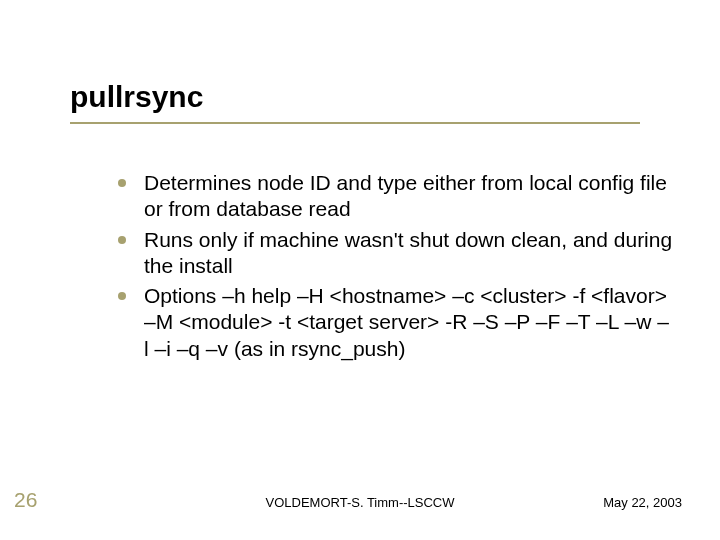  What do you see at coordinates (396, 196) in the screenshot?
I see `list-item: Determines node ID and type either from …` at bounding box center [396, 196].